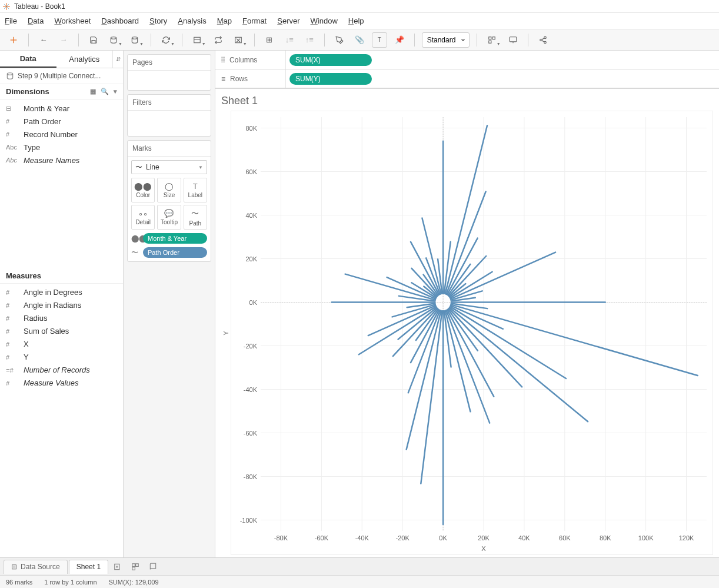  Describe the element at coordinates (195, 214) in the screenshot. I see `mark-path-icon: 〜` at that location.